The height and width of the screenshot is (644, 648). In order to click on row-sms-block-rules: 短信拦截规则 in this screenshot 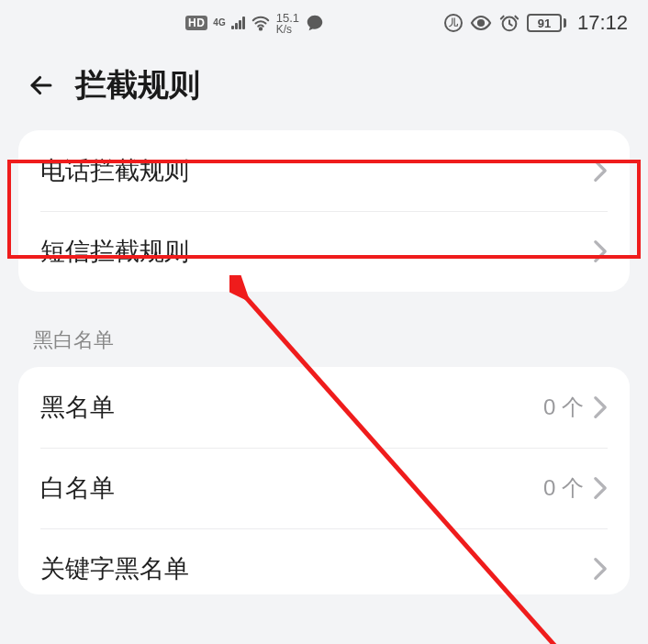, I will do `click(324, 251)`.